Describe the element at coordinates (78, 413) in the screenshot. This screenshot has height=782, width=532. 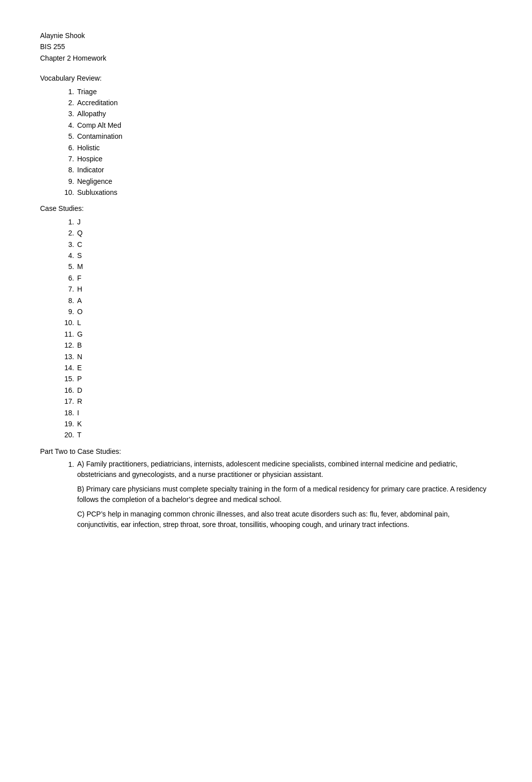
I see `case-item-text: I` at that location.